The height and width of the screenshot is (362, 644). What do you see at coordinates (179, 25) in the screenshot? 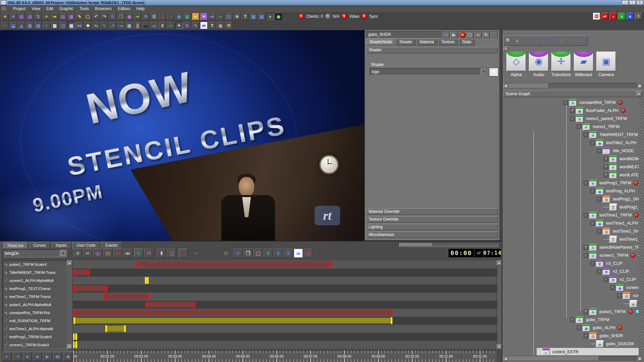
I see `crosshair-icon: ⌖` at bounding box center [179, 25].